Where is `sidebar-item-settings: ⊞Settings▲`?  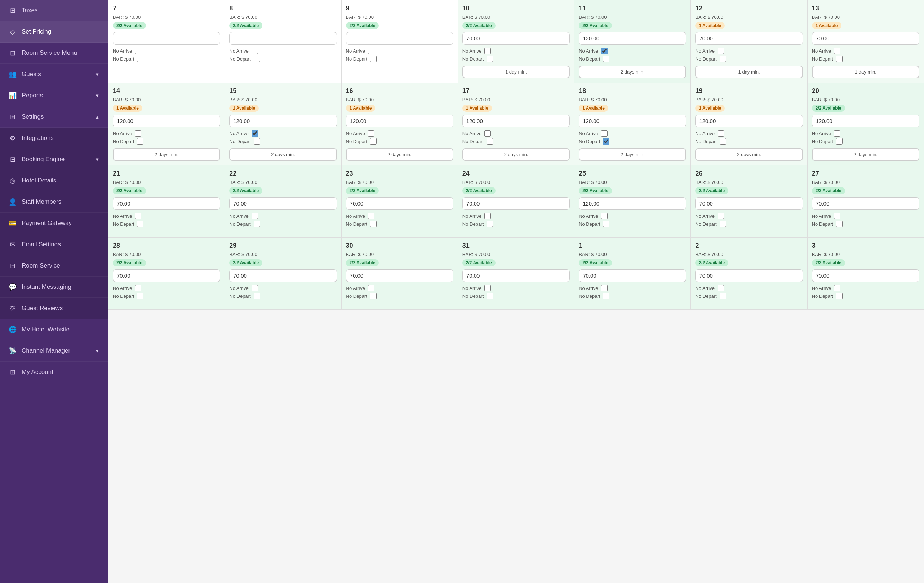
sidebar-item-settings: ⊞Settings▲ is located at coordinates (54, 117).